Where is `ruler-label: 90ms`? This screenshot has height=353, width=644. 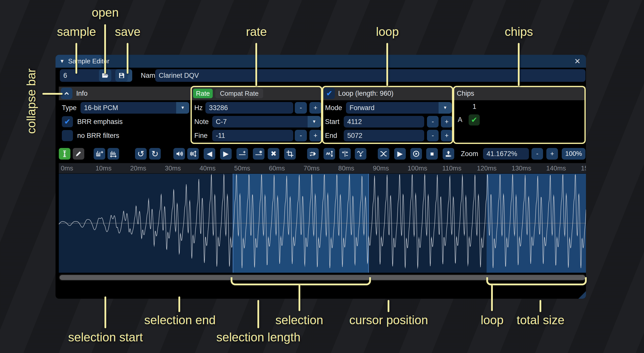
ruler-label: 90ms is located at coordinates (381, 168).